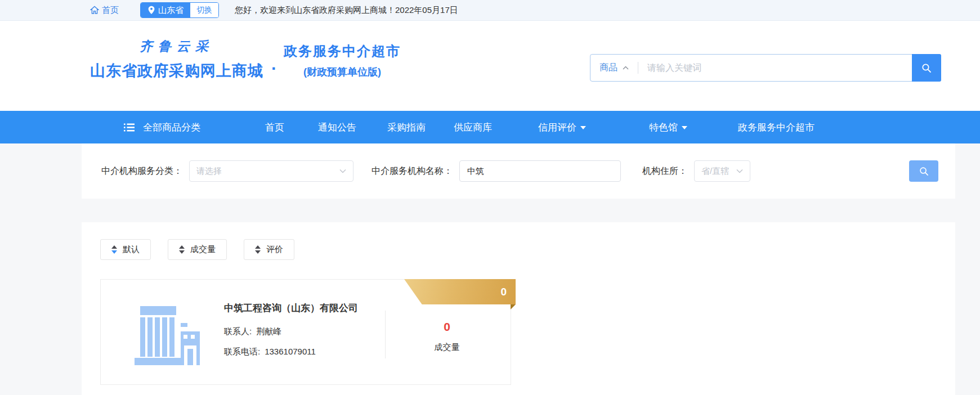 This screenshot has width=980, height=395. Describe the element at coordinates (253, 332) in the screenshot. I see `contact-person-row: 联系人: 荆献峰` at that location.